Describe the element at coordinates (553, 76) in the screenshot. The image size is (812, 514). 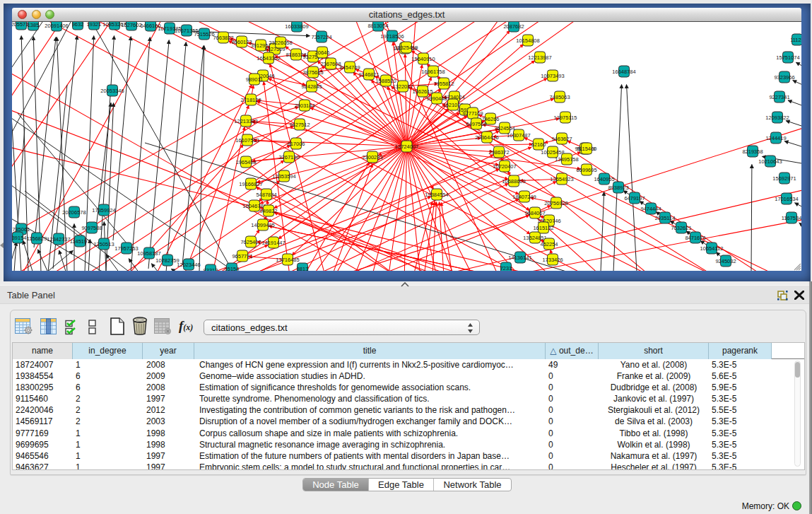
I see `svg-text: 10973493` at that location.